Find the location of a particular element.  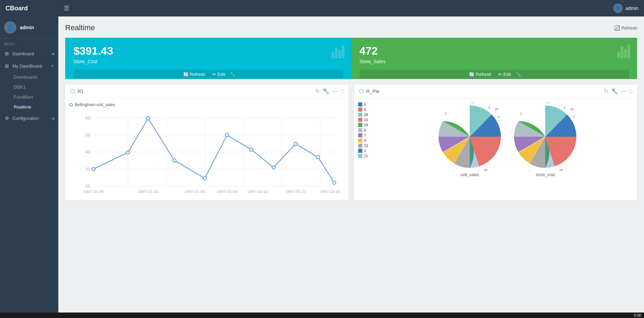

svg-text: 6 is located at coordinates (565, 107).